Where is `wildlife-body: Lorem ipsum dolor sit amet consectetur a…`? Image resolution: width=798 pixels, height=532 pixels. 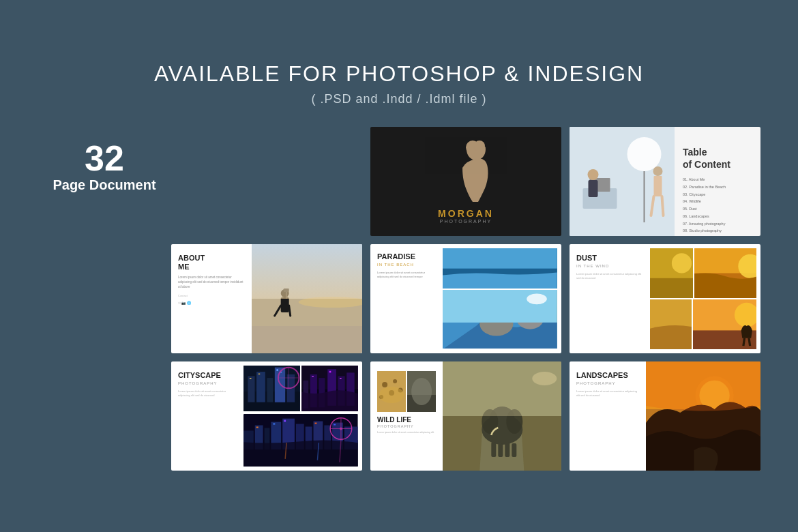 wildlife-body: Lorem ipsum dolor sit amet consectetur a… is located at coordinates (407, 432).